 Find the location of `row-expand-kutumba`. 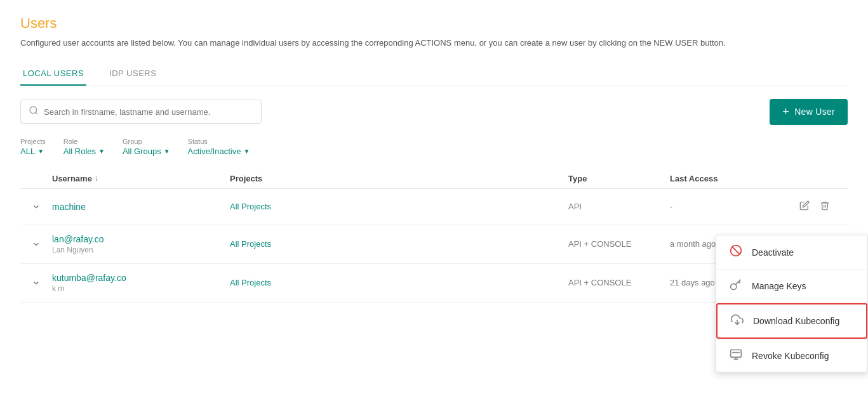

row-expand-kutumba is located at coordinates (36, 283).